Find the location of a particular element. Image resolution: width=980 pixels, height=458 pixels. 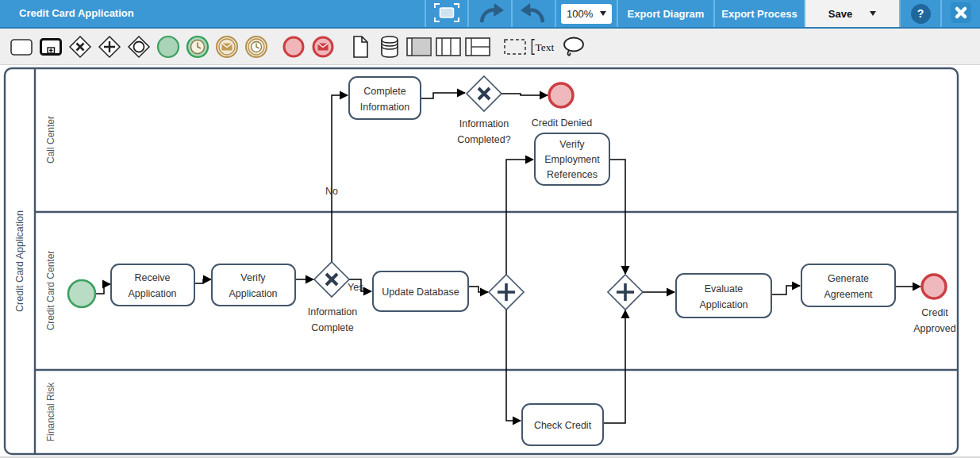

task-label: Evaluate is located at coordinates (724, 289).